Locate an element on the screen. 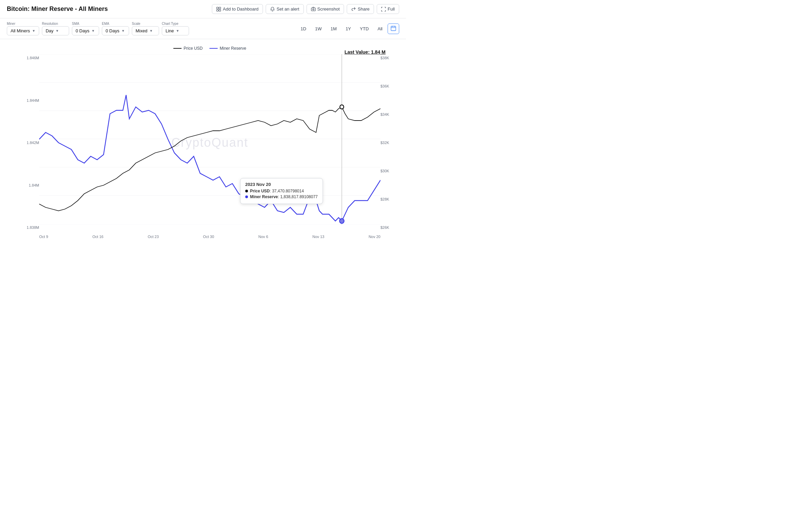 The image size is (812, 521). ema-dropdown: 0 Days ▼ is located at coordinates (115, 31).